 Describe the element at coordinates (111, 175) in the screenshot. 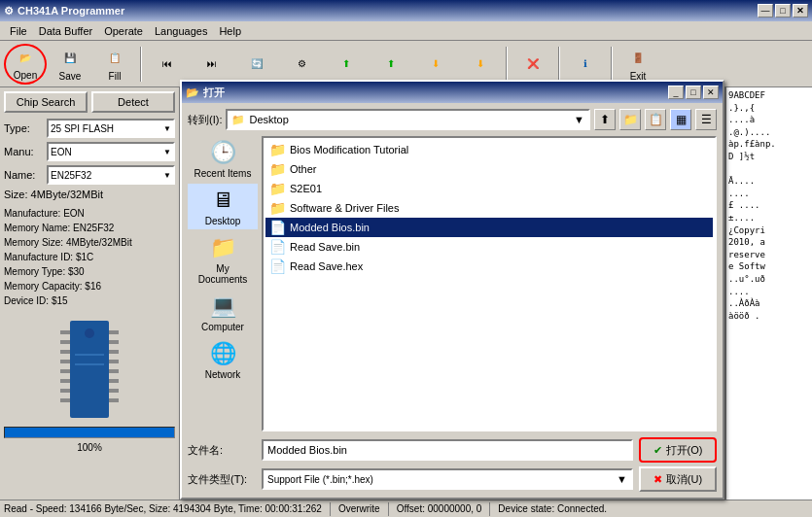

I see `name-select: EN25F32 ▼` at that location.